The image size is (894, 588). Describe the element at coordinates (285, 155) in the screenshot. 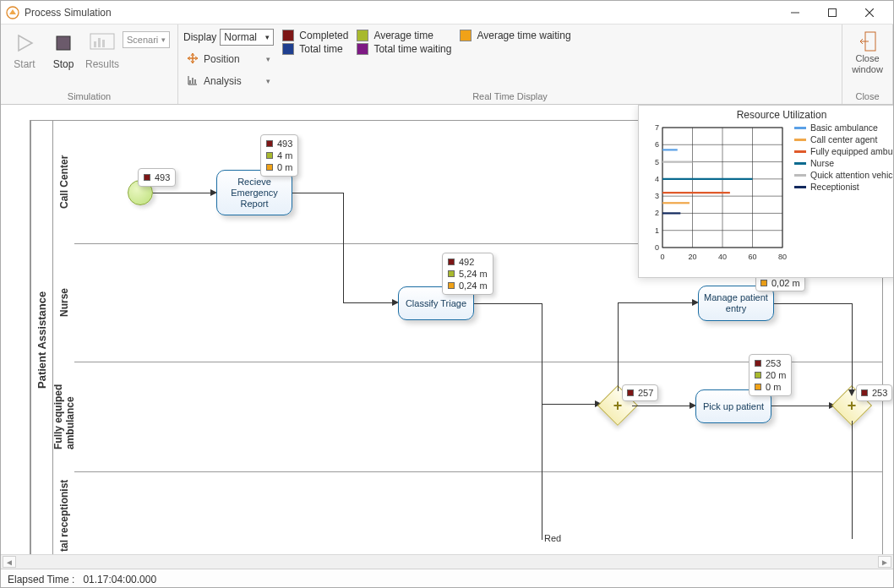

I see `recieve-avg: 4 m` at that location.